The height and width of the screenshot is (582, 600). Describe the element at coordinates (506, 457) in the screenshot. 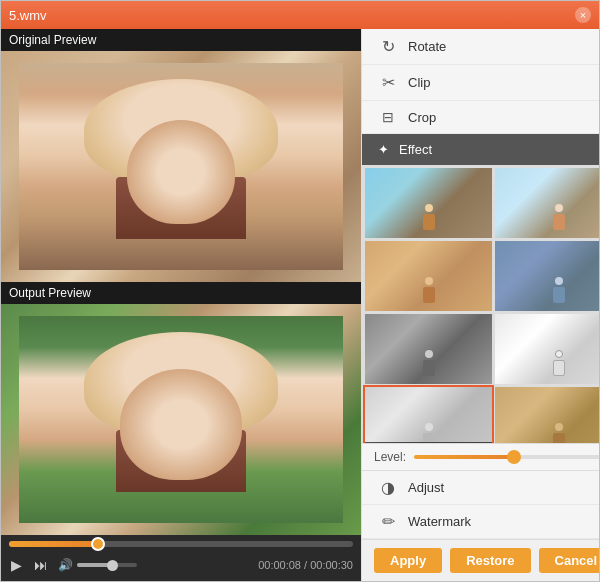

I see `level-track` at that location.